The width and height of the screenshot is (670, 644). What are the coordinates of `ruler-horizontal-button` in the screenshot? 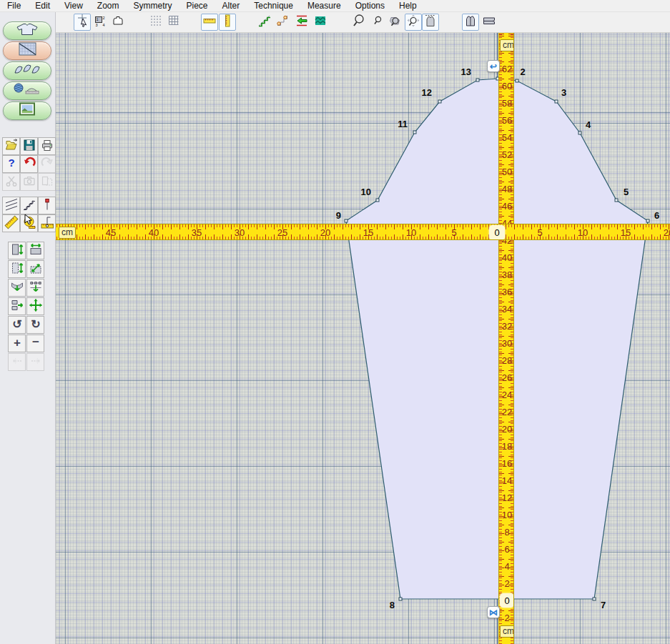 It's located at (210, 22).